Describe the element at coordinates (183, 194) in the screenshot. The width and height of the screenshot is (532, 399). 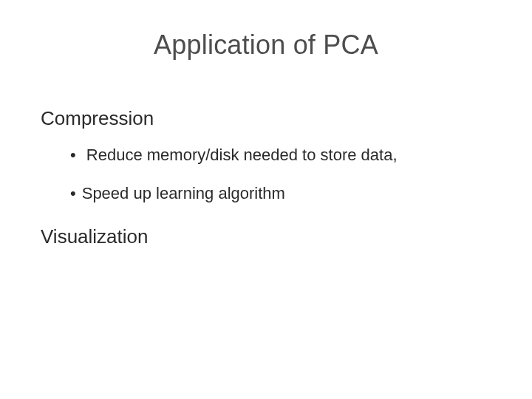
I see `bullet-text: Speed up learning algorithm` at that location.